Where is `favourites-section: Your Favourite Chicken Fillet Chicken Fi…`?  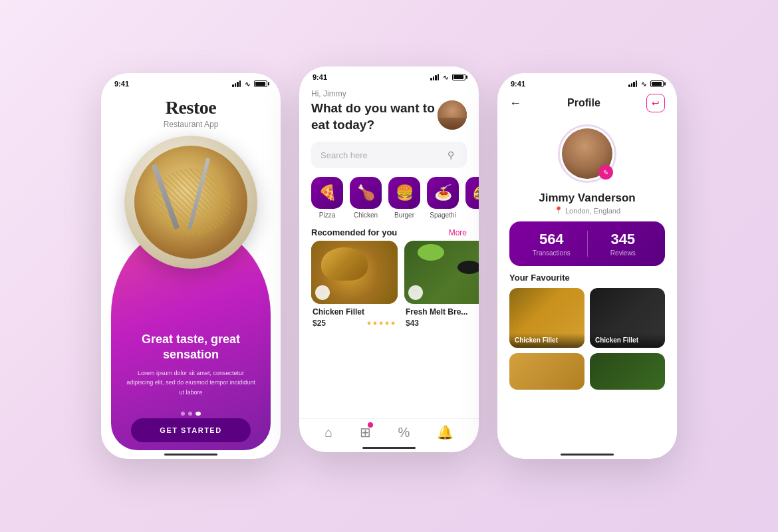
favourites-section: Your Favourite Chicken Fillet Chicken Fi… is located at coordinates (587, 331).